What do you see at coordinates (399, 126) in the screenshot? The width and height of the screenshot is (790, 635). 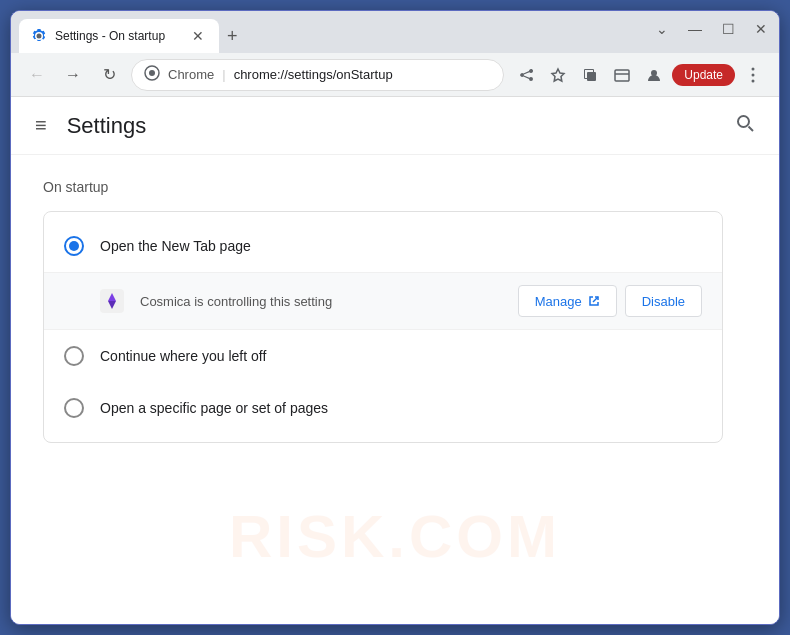 I see `page-title: Settings` at bounding box center [399, 126].